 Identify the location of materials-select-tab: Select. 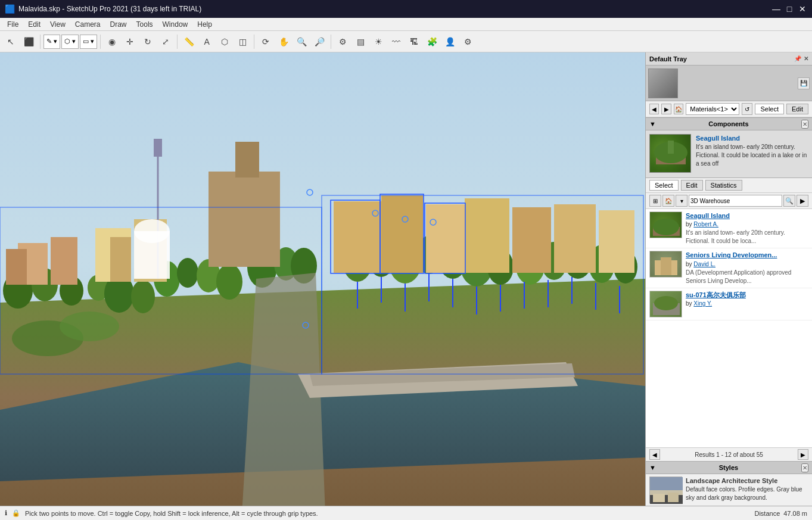
(770, 109).